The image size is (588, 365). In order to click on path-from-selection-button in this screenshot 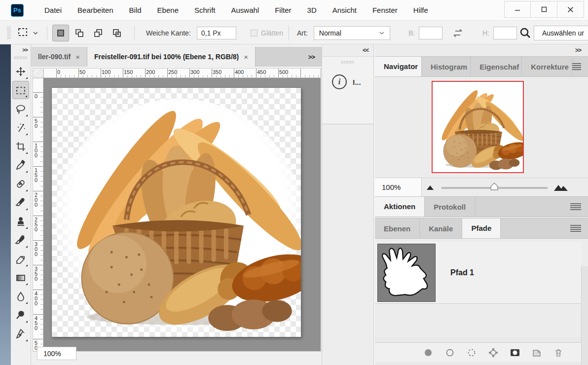, I will do `click(493, 353)`.